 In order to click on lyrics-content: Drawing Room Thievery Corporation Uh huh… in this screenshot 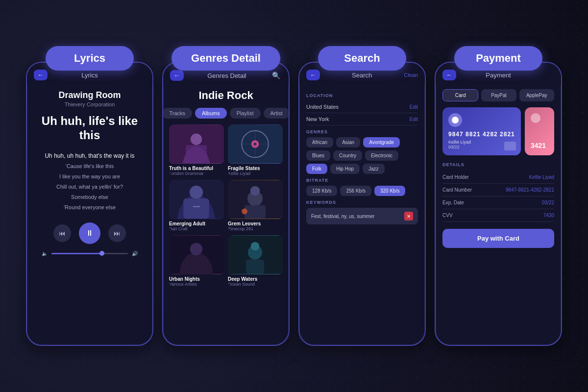, I will do `click(90, 173)`.